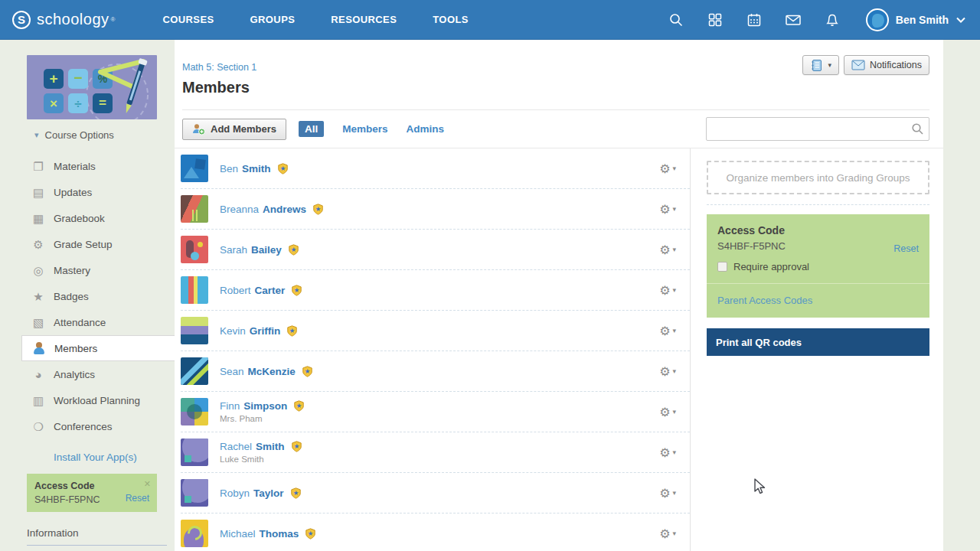  What do you see at coordinates (265, 331) in the screenshot?
I see `member-last-name: Griffin` at bounding box center [265, 331].